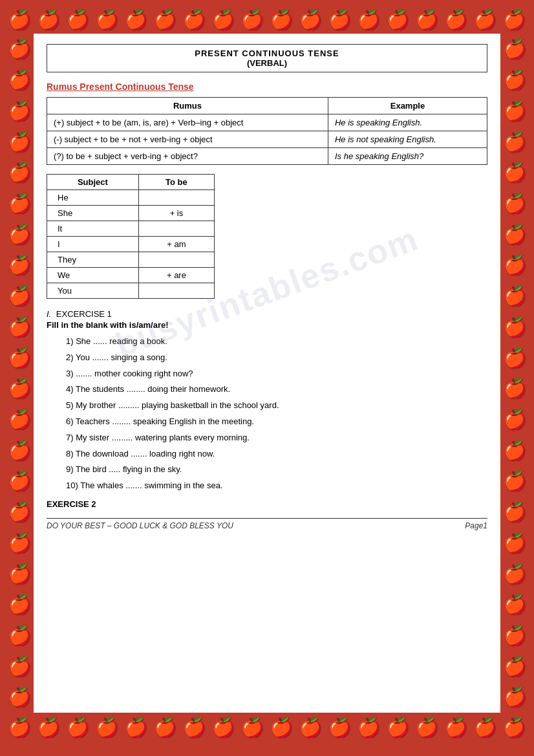  Describe the element at coordinates (187, 140) in the screenshot. I see `formula-cell: (-) subject + to be + not + verb-ing + o…` at that location.